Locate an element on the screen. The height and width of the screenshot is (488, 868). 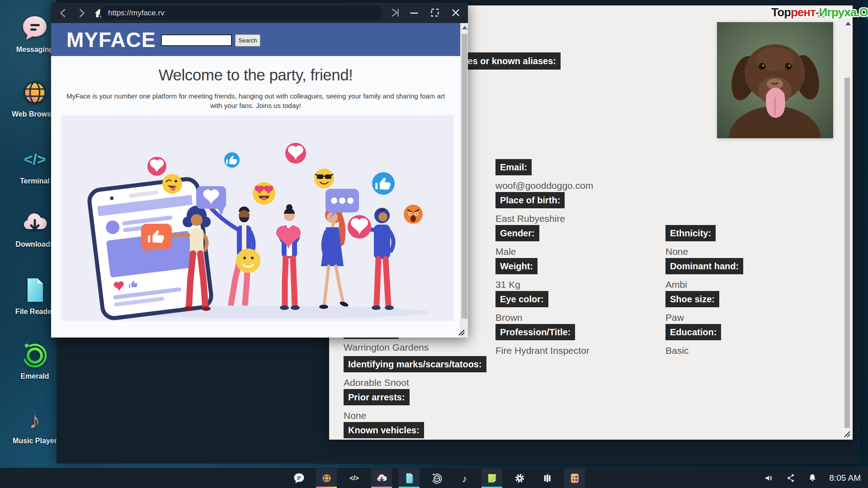
go-icon is located at coordinates (395, 13).